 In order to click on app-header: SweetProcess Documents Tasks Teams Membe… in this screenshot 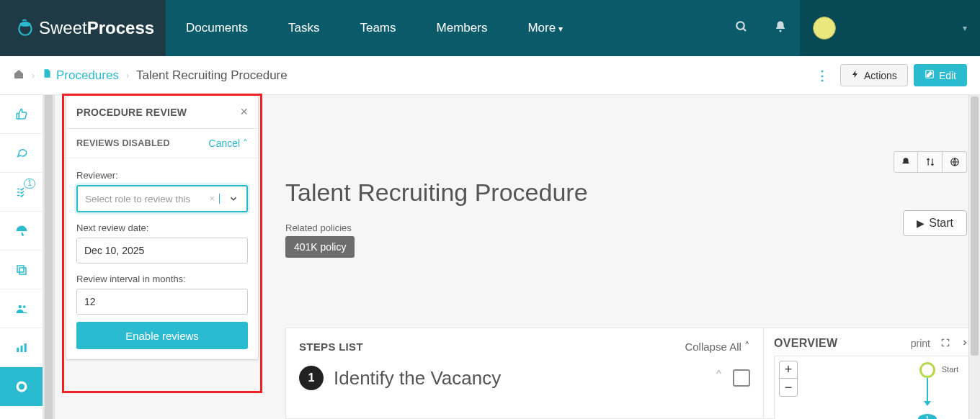, I will do `click(490, 28)`.